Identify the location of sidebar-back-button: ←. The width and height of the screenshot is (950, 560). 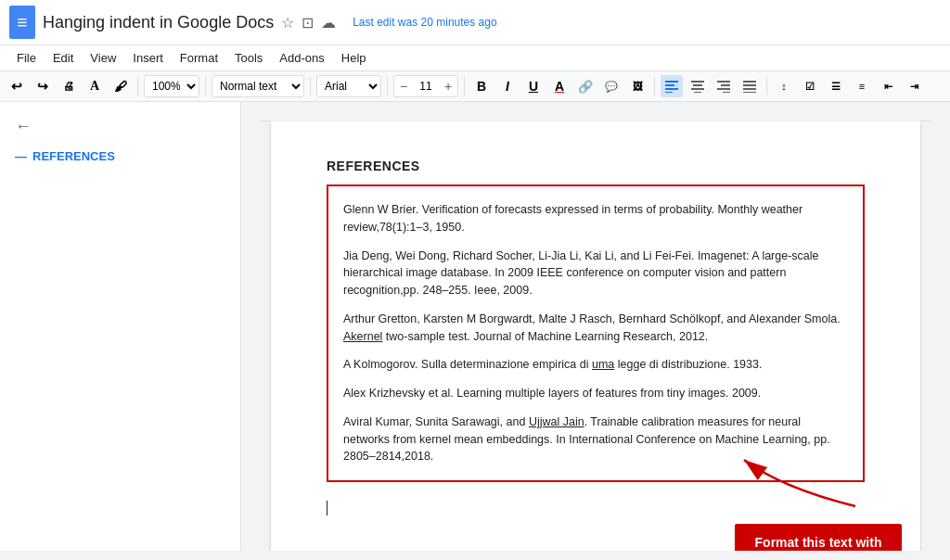
(121, 126).